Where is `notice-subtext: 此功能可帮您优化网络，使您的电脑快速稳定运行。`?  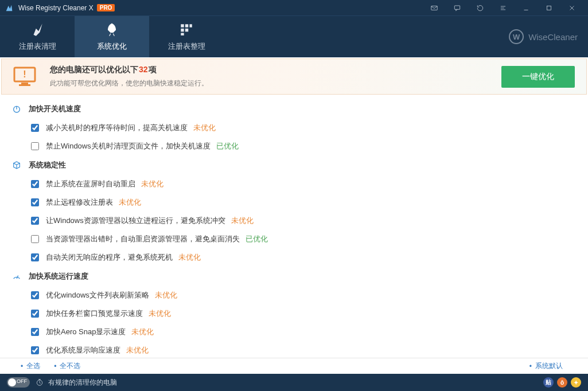
notice-subtext: 此功能可帮您优化网络，使您的电脑快速稳定运行。 is located at coordinates (270, 84).